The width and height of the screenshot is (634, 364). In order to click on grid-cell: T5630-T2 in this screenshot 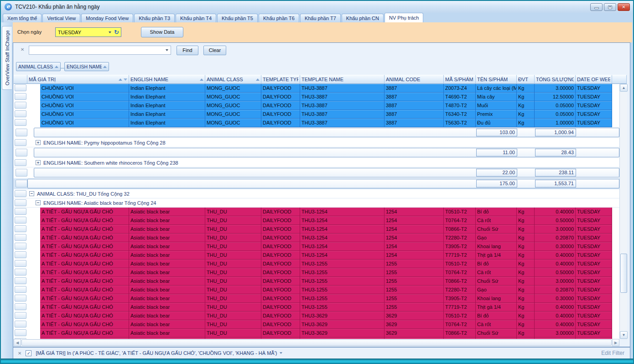, I will do `click(460, 123)`.